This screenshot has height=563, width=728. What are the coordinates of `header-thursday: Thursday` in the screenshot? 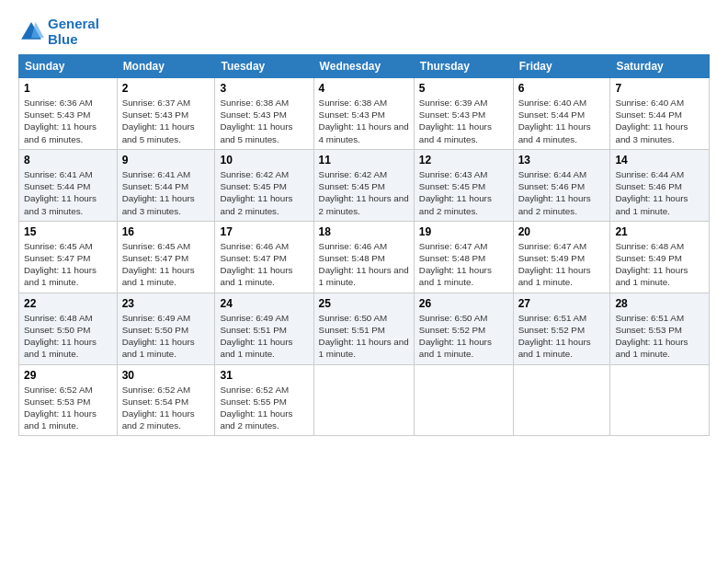 It's located at (463, 66).